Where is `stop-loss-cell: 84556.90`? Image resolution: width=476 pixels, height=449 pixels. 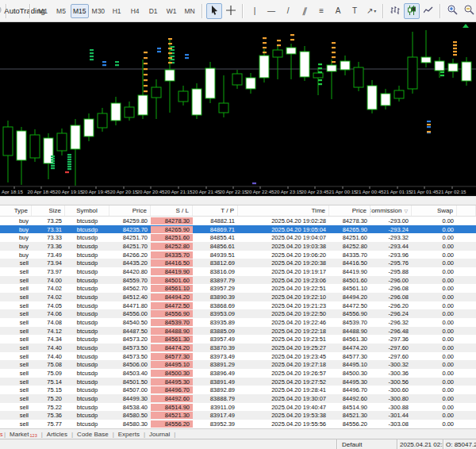 stop-loss-cell: 84556.90 is located at coordinates (171, 314).